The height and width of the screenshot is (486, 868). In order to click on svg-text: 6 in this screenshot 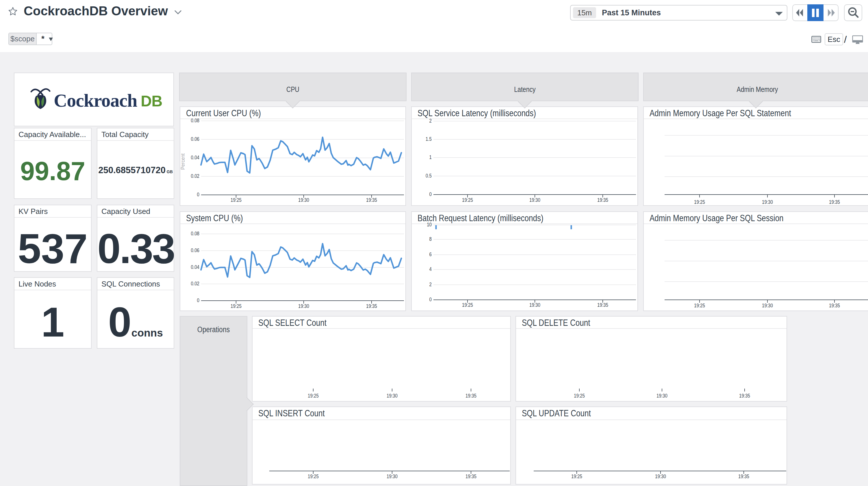, I will do `click(431, 254)`.